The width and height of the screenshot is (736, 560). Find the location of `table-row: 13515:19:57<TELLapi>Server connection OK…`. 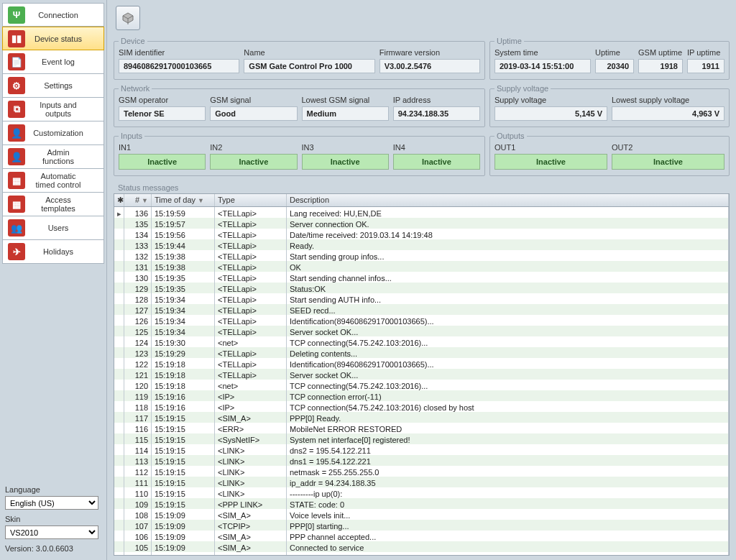

table-row: 13515:19:57<TELLapi>Server connection OK… is located at coordinates (421, 223).